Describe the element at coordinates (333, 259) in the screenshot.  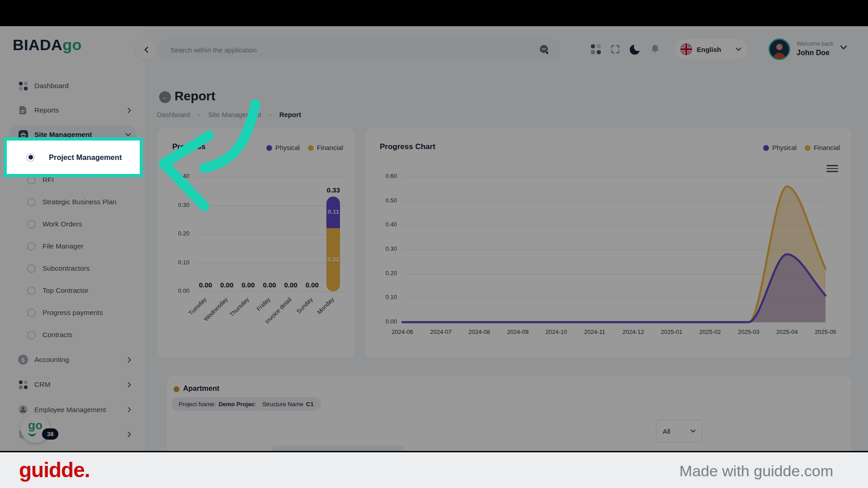
I see `bar-value-label: 0.22` at that location.